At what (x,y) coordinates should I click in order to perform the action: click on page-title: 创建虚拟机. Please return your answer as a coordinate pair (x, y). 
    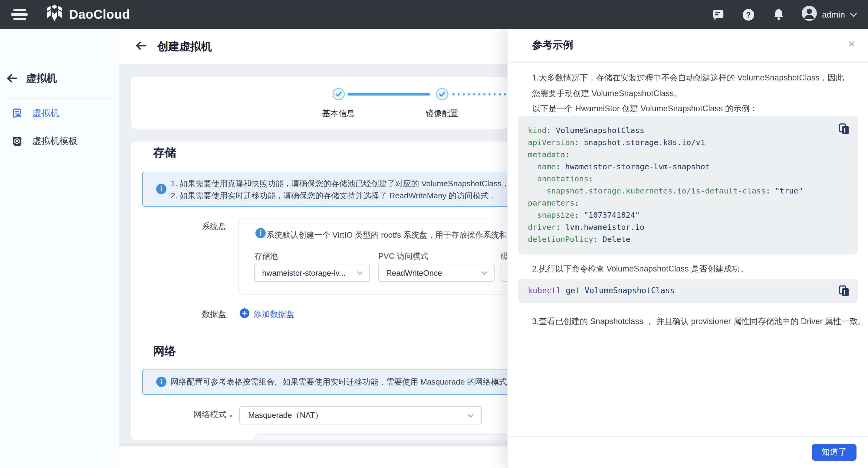
    Looking at the image, I should click on (185, 46).